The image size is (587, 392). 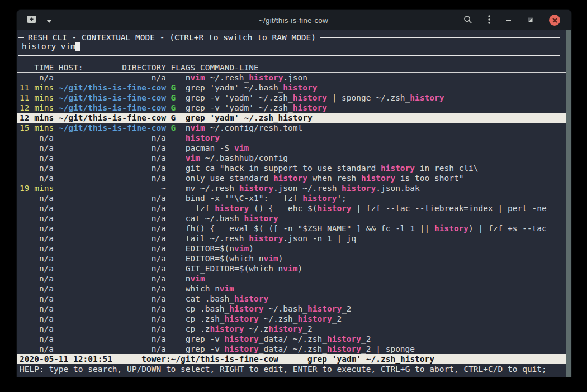 What do you see at coordinates (37, 188) in the screenshot?
I see `row-time: 19 mins` at bounding box center [37, 188].